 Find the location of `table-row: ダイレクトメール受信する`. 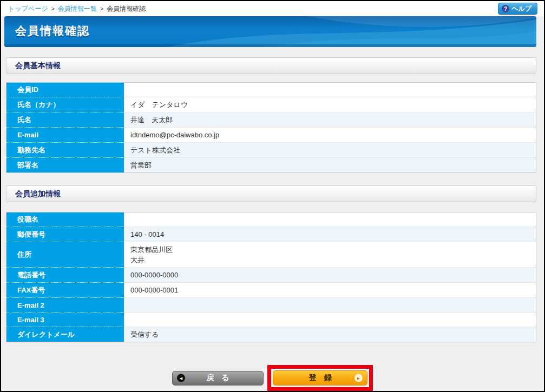

table-row: ダイレクトメール受信する is located at coordinates (271, 334).